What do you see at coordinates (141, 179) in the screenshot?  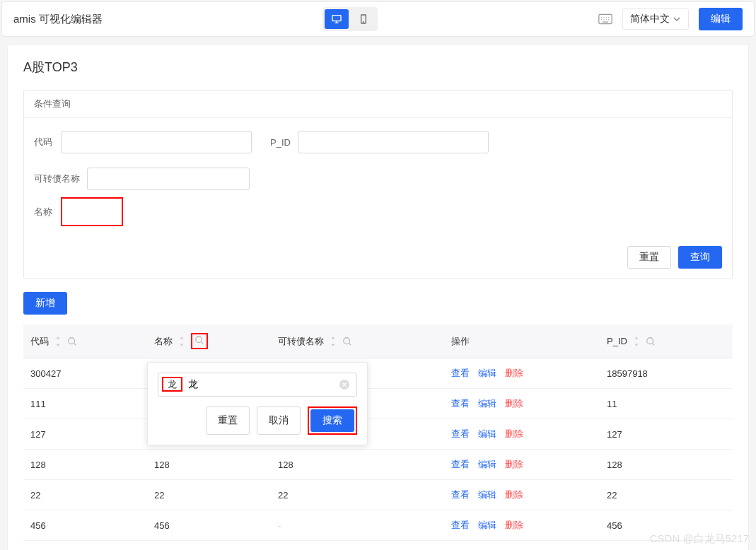 I see `filter-bond: 可转债名称` at bounding box center [141, 179].